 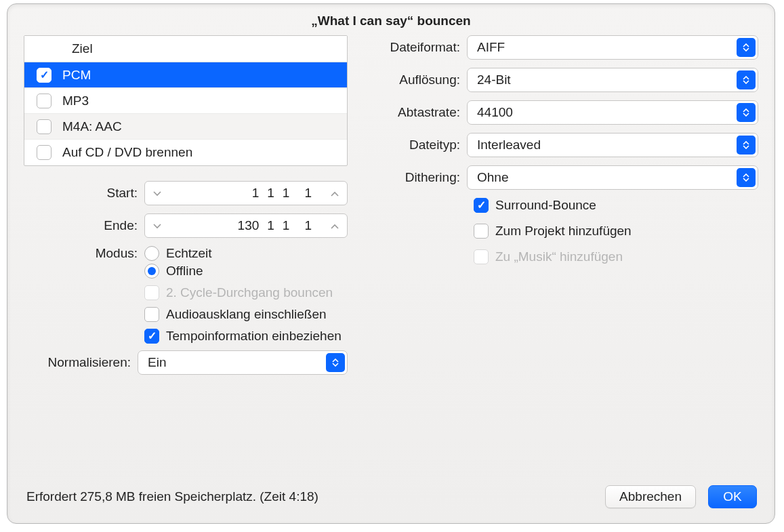 I want to click on resolution-value: 24-Bit, so click(x=494, y=80).